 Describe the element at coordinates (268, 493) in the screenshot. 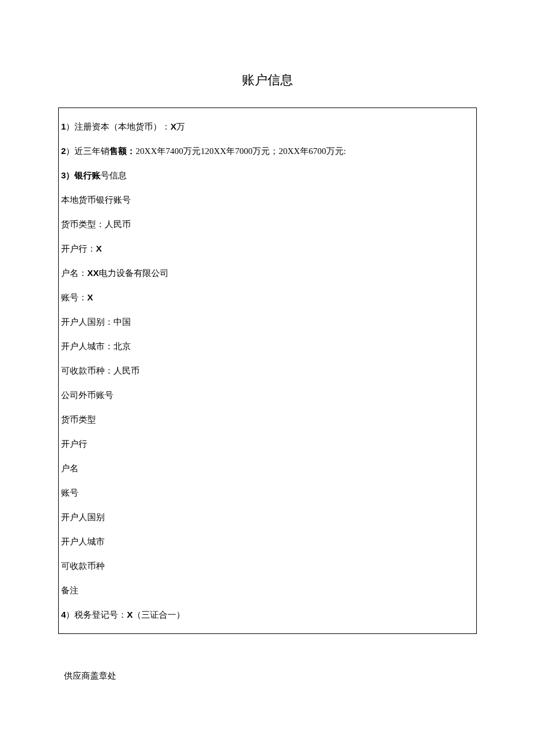

I see `row-account-number-2: 账号` at that location.